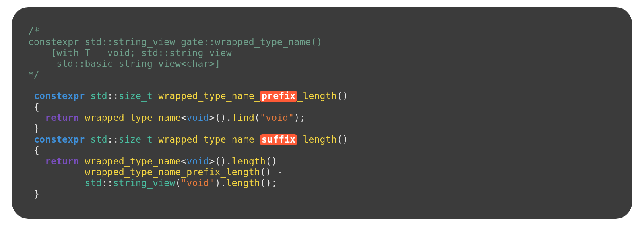 This screenshot has width=644, height=226. What do you see at coordinates (279, 96) in the screenshot?
I see `highlight-prefix: prefix` at bounding box center [279, 96].